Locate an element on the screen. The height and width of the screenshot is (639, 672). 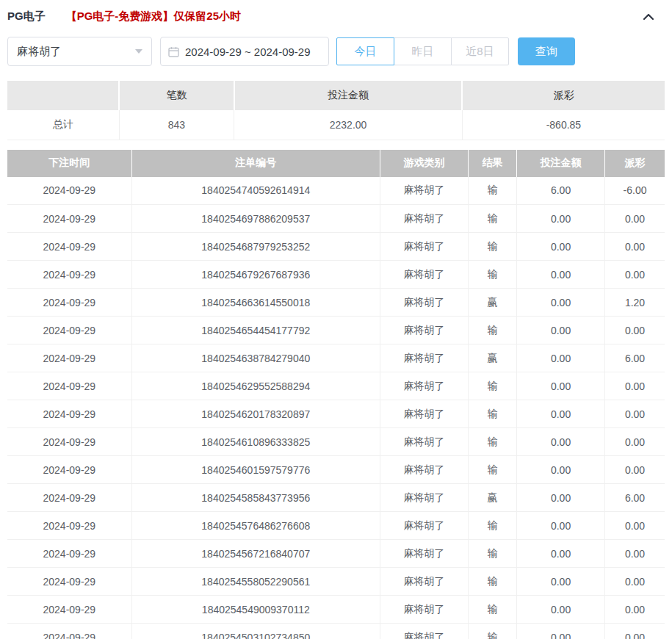
date-range-picker: 2024-09-29 ~ 2024-09-29 is located at coordinates (245, 51).